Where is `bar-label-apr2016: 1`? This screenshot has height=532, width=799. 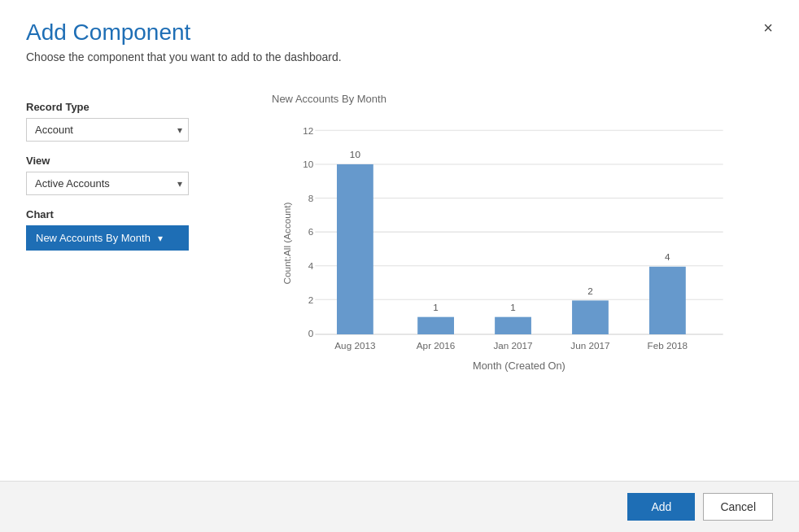
bar-label-apr2016: 1 is located at coordinates (436, 307).